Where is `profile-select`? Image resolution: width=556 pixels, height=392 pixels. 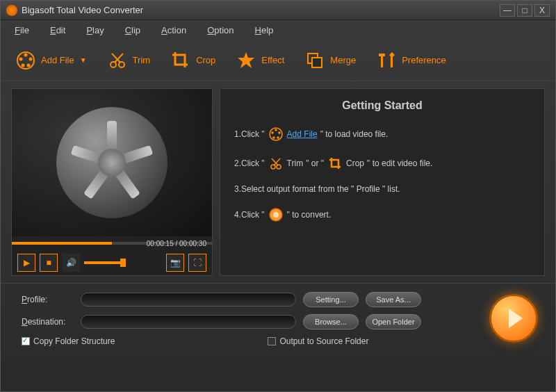 profile-select is located at coordinates (188, 300).